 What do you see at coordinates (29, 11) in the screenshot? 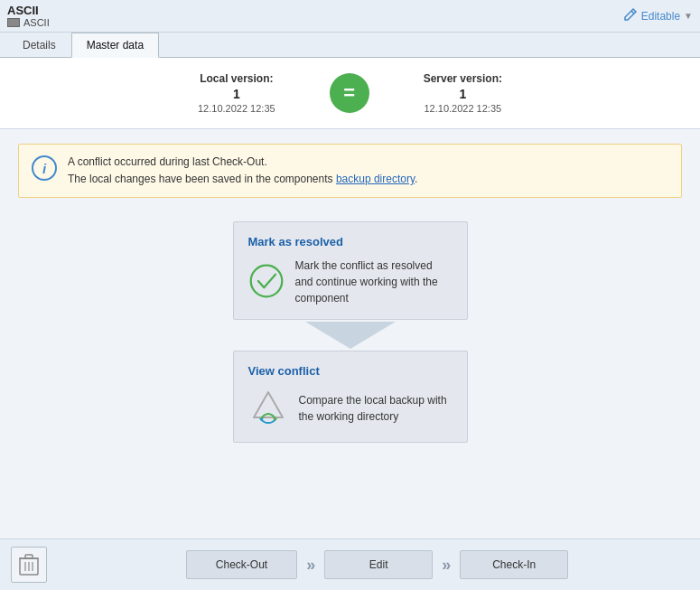
I see `app-title: ASCII` at bounding box center [29, 11].